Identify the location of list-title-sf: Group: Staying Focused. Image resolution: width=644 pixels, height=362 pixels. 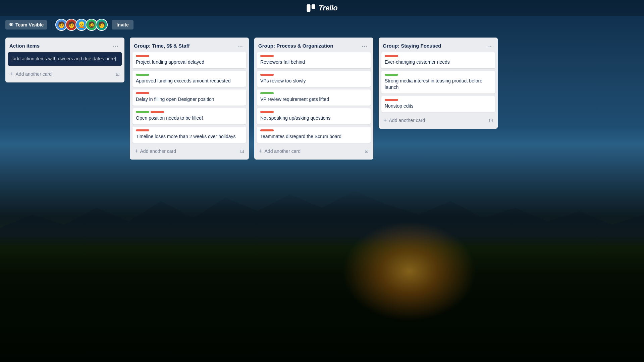
(412, 46).